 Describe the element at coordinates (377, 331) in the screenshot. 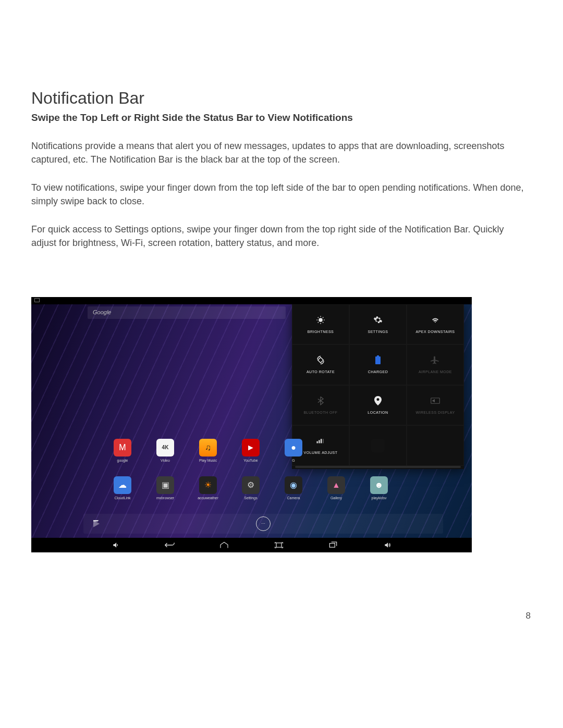

I see `qs-tile-label: SETTINGS` at that location.